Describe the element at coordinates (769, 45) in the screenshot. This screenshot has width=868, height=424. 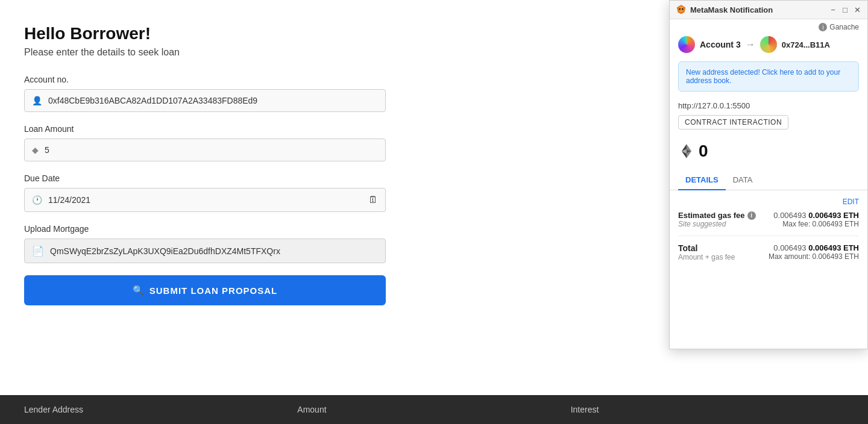
I see `target-avatar` at that location.